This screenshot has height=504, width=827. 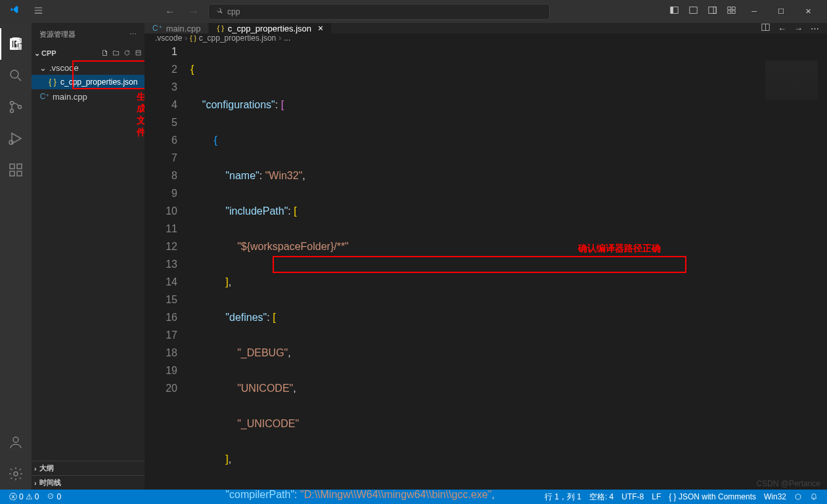 I want to click on explorer-more-icon: ⋯, so click(x=133, y=34).